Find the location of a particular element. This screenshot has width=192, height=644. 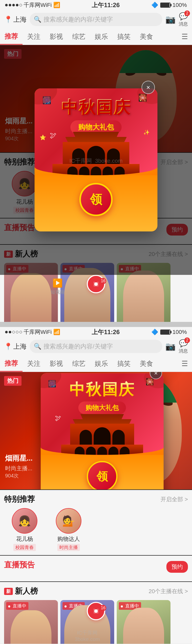

arch-right is located at coordinates (113, 157).